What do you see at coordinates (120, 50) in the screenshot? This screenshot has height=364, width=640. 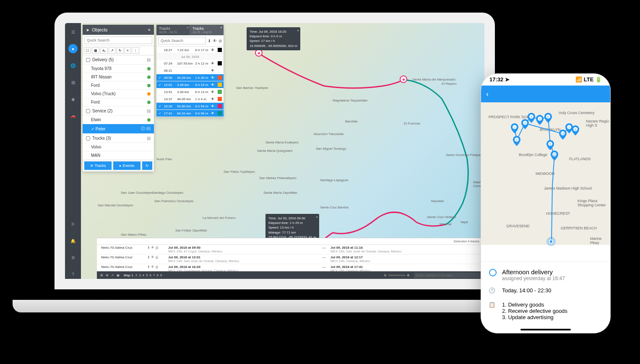 I see `tb-btn: ↻` at bounding box center [120, 50].